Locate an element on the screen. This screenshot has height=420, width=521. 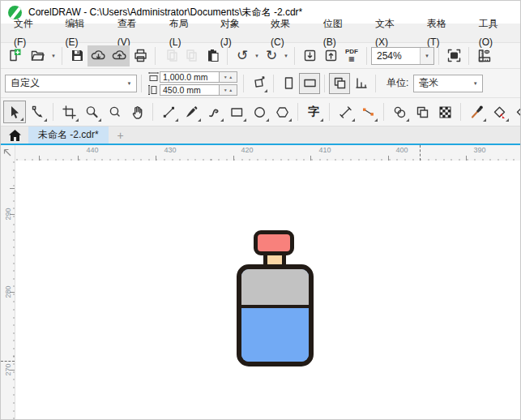
paste-button is located at coordinates (212, 56).